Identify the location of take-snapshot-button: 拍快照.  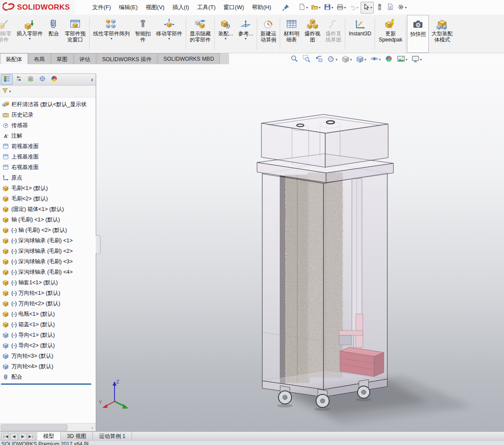
(418, 34).